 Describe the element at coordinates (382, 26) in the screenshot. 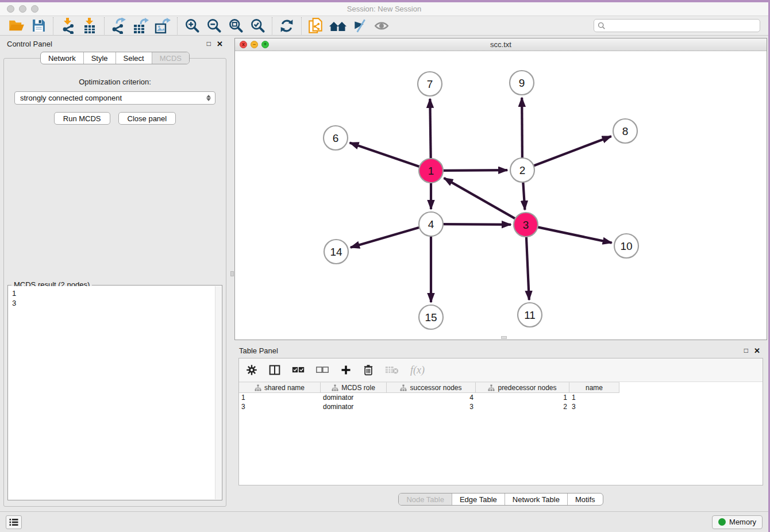

I see `eye-icon` at that location.